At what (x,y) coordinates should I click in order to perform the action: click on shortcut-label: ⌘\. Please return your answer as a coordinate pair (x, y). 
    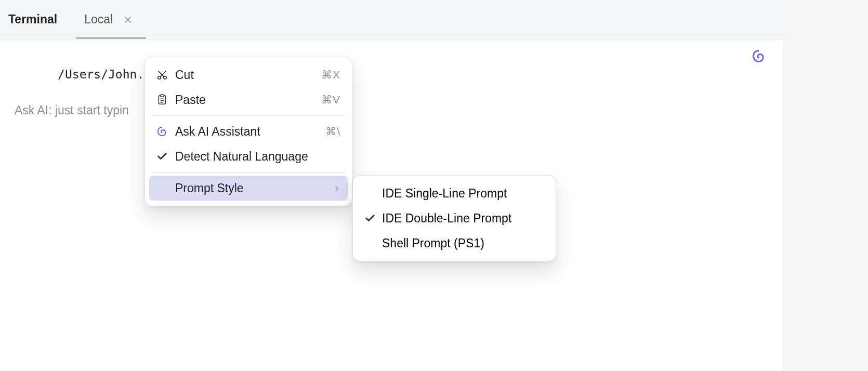
    Looking at the image, I should click on (333, 131).